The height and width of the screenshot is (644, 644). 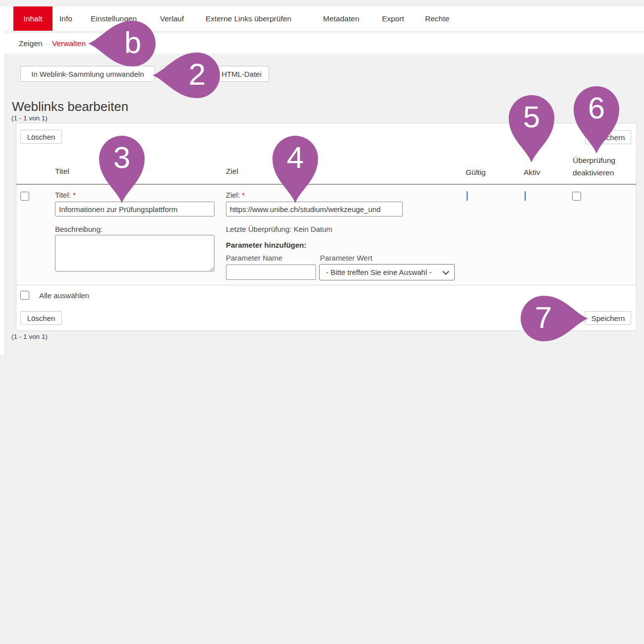 What do you see at coordinates (69, 44) in the screenshot?
I see `subtab-verwalten: Verwalten` at bounding box center [69, 44].